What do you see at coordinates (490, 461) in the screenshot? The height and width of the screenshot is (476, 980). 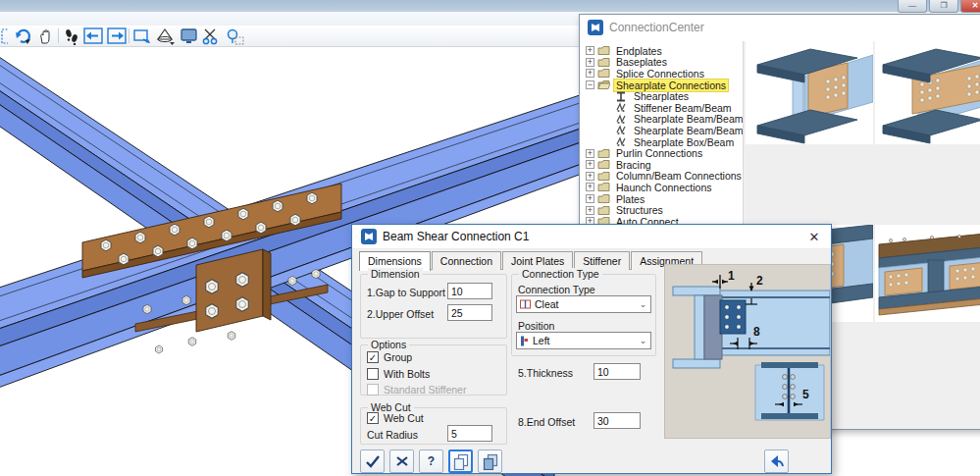 I see `paste-properties-button` at bounding box center [490, 461].